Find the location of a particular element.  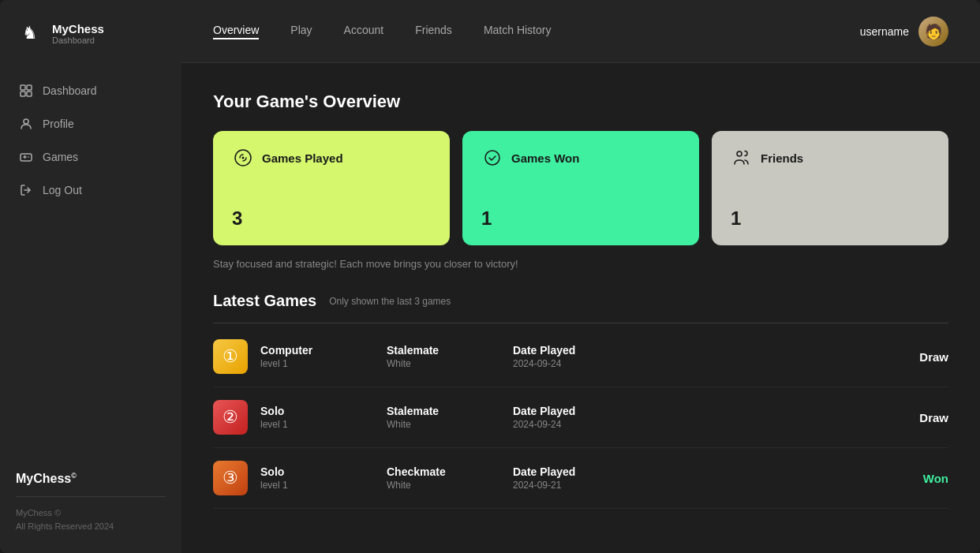

game-color-2: White is located at coordinates (450, 424).